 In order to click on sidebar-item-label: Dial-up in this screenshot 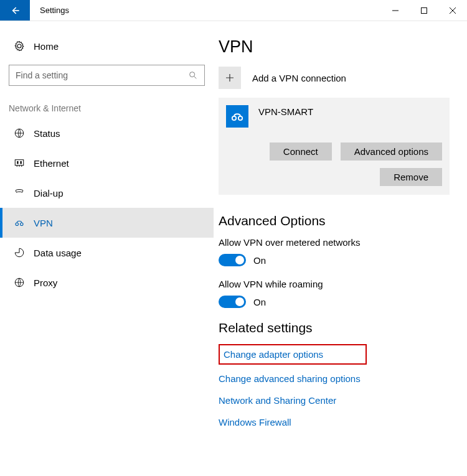, I will do `click(49, 193)`.